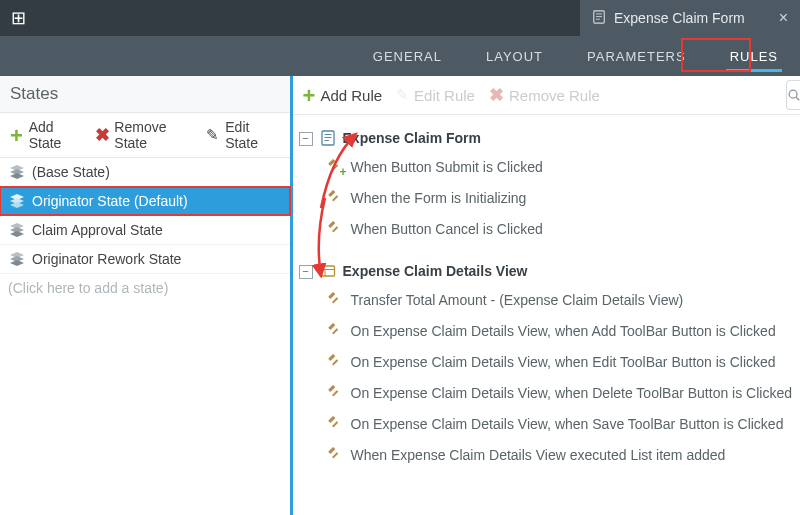  What do you see at coordinates (544, 95) in the screenshot?
I see `remove-rule-button: ✖Remove Rule` at bounding box center [544, 95].